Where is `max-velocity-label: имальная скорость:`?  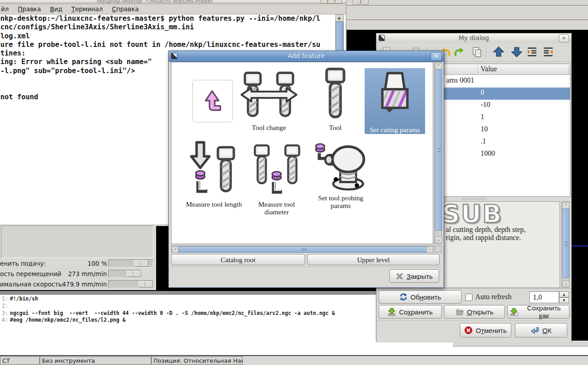
max-velocity-label: имальная скорость: is located at coordinates (32, 284).